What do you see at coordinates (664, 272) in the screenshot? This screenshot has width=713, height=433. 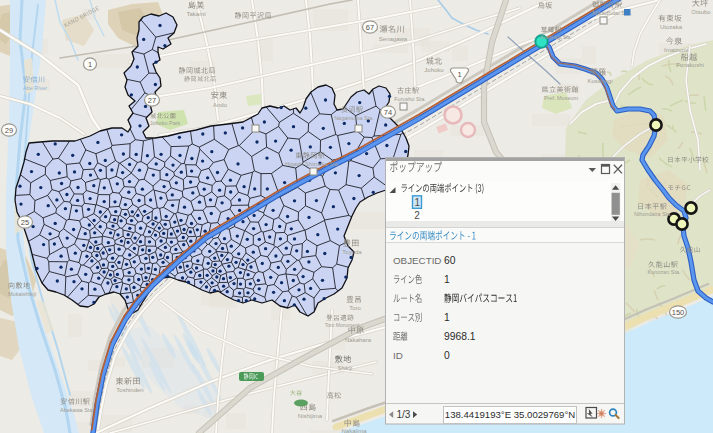 I see `svg-text: Kunozan Sta.` at bounding box center [664, 272].